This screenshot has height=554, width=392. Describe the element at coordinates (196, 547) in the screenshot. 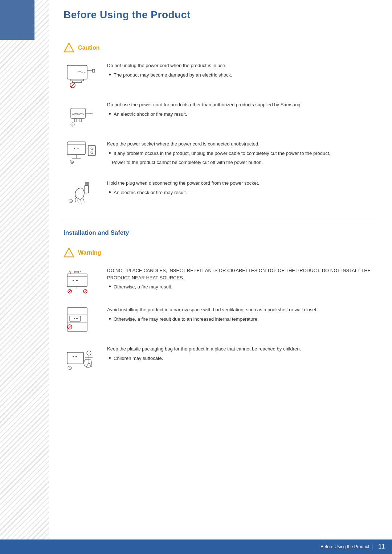

I see `page-footer: Before Using the Product 11` at that location.